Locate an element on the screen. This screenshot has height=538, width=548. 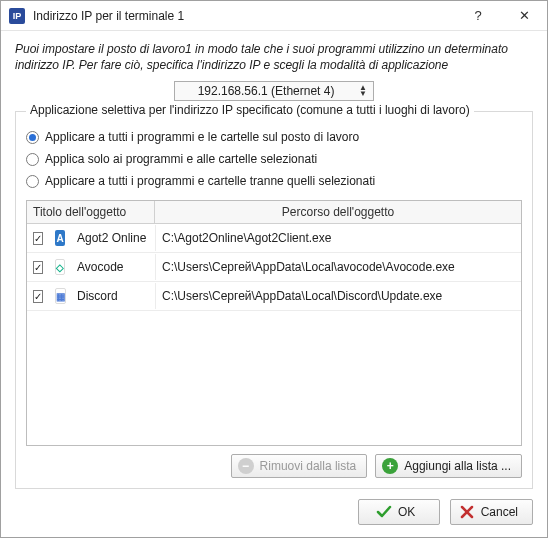
table-row: ◇ Avocode C:\Users\Сергей\AppData\Local\… is located at coordinates (274, 268).